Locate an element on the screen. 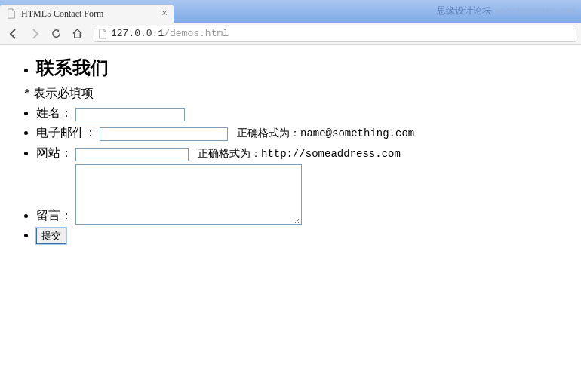 This screenshot has height=392, width=581. email-hint: 正确格式为：name@something.com is located at coordinates (326, 133).